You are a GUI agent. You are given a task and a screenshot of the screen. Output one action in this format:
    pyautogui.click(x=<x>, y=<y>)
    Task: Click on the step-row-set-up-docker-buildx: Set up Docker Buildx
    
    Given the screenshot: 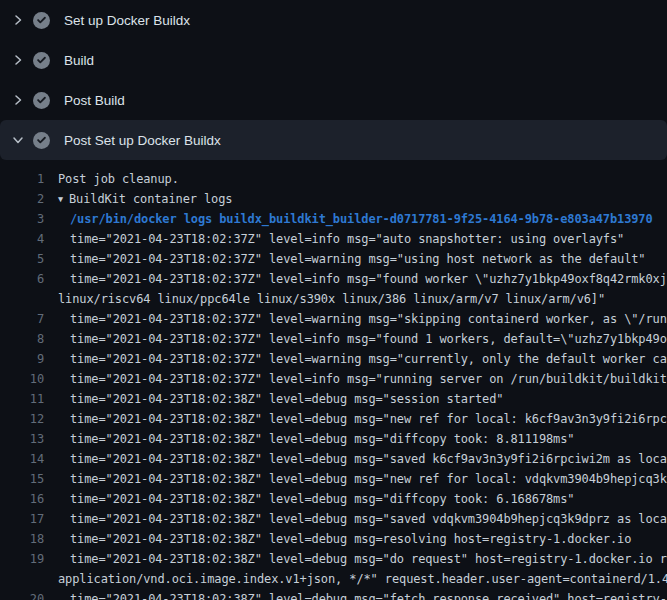 What is the action you would take?
    pyautogui.click(x=334, y=20)
    